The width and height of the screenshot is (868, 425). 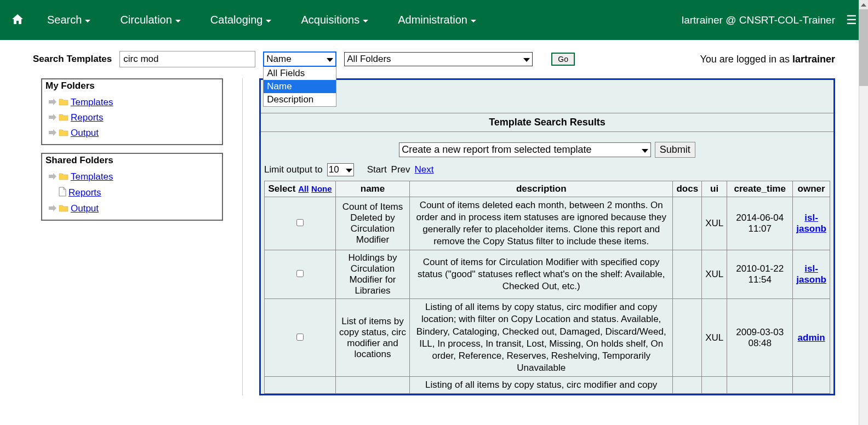 I want to click on table-header-row: Select All None name description docs ui…, so click(x=547, y=189).